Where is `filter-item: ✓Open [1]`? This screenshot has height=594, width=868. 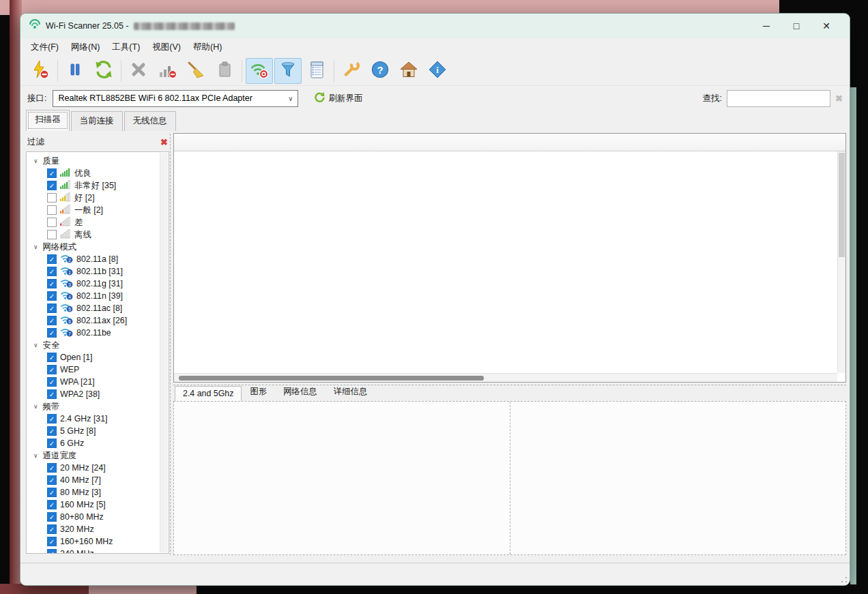 filter-item: ✓Open [1] is located at coordinates (98, 357).